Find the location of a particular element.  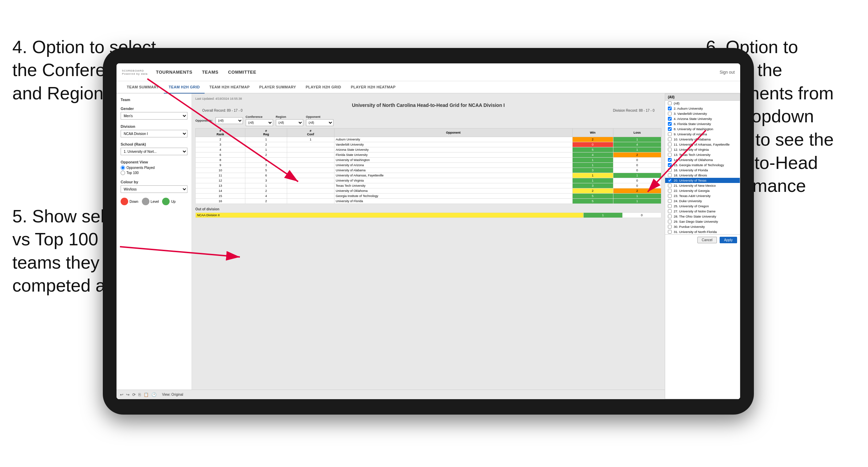

nav-teams: TEAMS is located at coordinates (210, 72).